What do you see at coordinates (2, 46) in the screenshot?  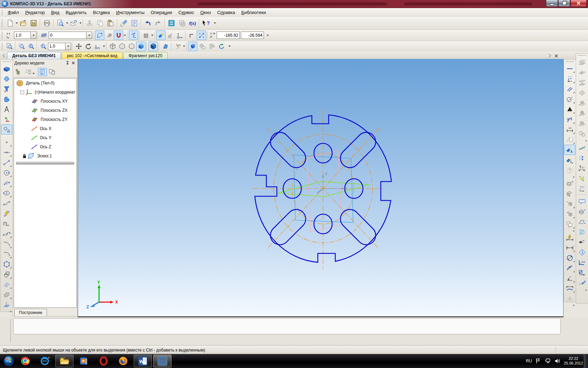 I see `toolbar-view-grip` at bounding box center [2, 46].